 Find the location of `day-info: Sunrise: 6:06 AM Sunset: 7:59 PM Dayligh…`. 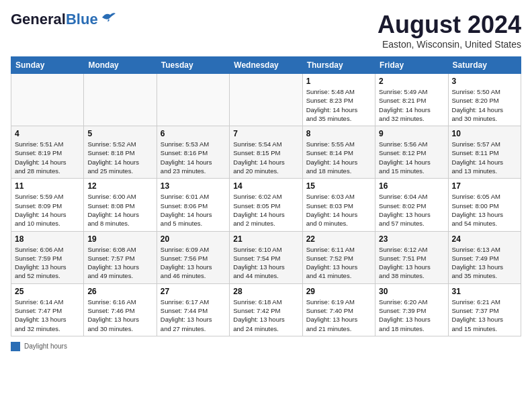

day-info: Sunrise: 6:06 AM Sunset: 7:59 PM Dayligh… is located at coordinates (47, 263).